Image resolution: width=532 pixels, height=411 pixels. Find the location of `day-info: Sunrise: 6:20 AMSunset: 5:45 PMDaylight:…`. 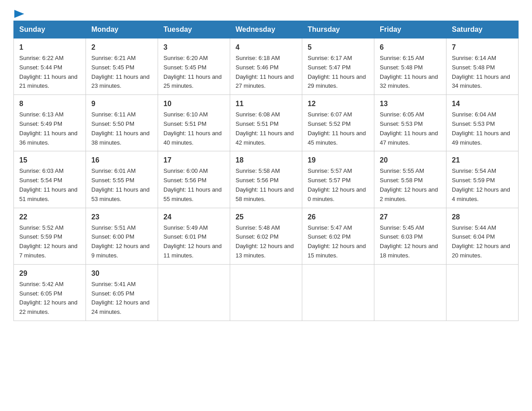

day-info: Sunrise: 6:20 AMSunset: 5:45 PMDaylight:… is located at coordinates (194, 73).